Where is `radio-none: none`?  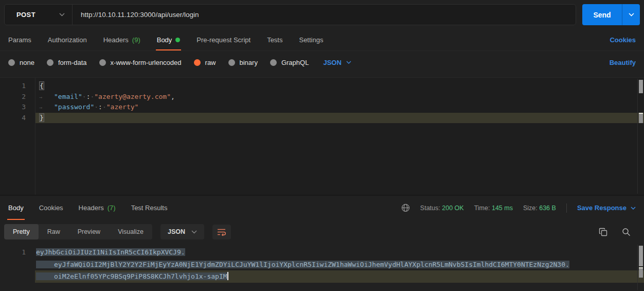 radio-none: none is located at coordinates (22, 63).